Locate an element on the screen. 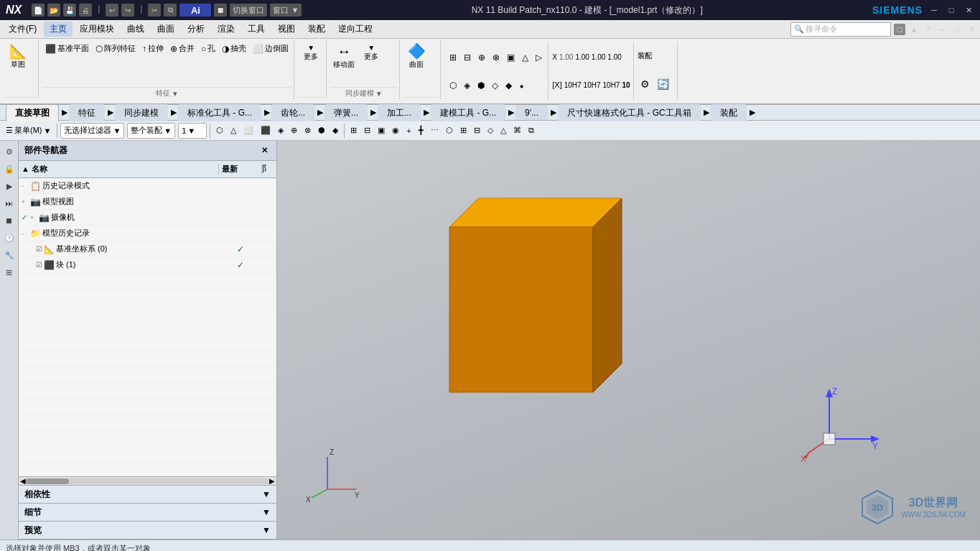 This screenshot has width=980, height=551. copy-icon: ⧉ is located at coordinates (170, 10).